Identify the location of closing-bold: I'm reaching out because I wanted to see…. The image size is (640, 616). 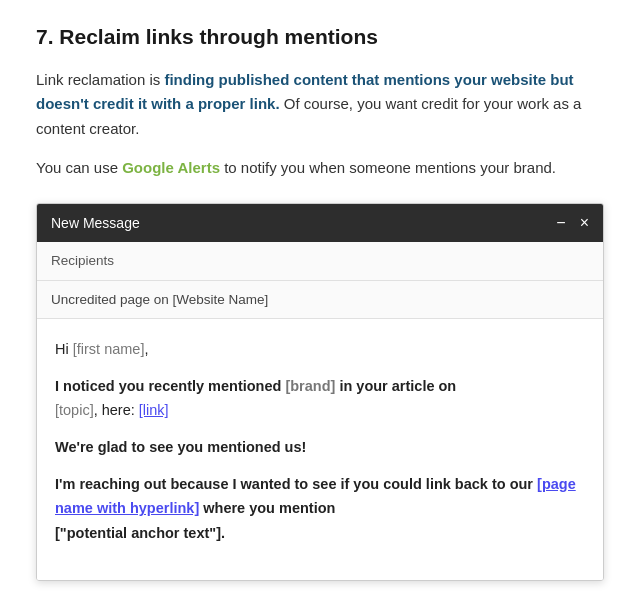
(296, 484).